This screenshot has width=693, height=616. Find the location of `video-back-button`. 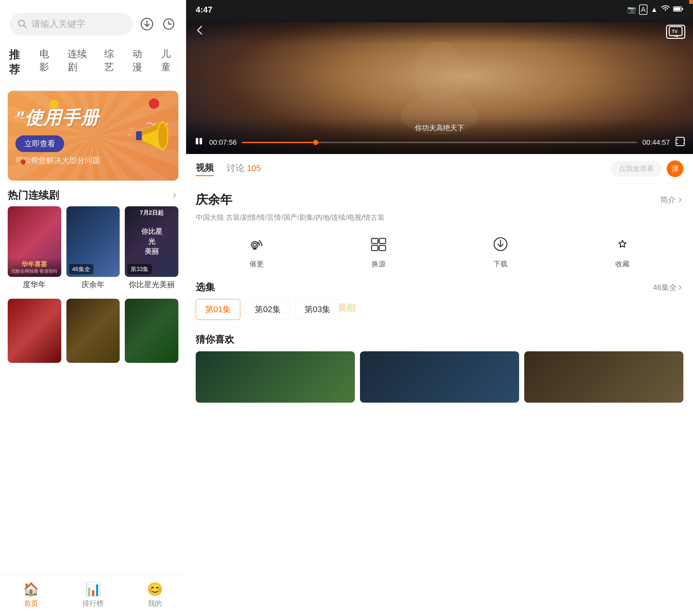

video-back-button is located at coordinates (200, 32).